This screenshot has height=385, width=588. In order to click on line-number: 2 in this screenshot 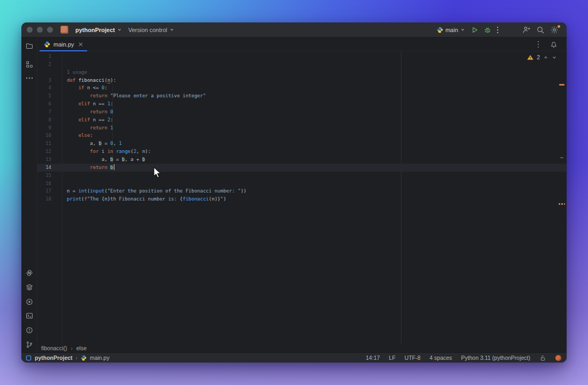, I will do `click(46, 64)`.